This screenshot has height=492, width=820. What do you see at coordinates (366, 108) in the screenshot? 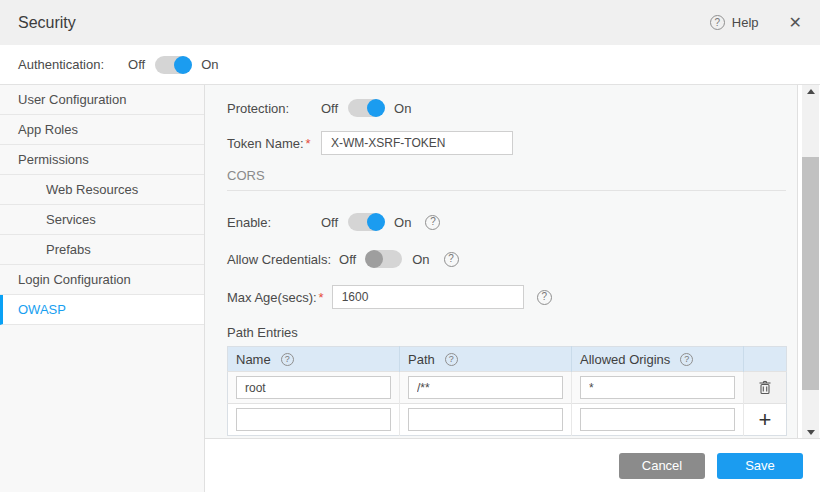
I see `protection-toggle` at bounding box center [366, 108].